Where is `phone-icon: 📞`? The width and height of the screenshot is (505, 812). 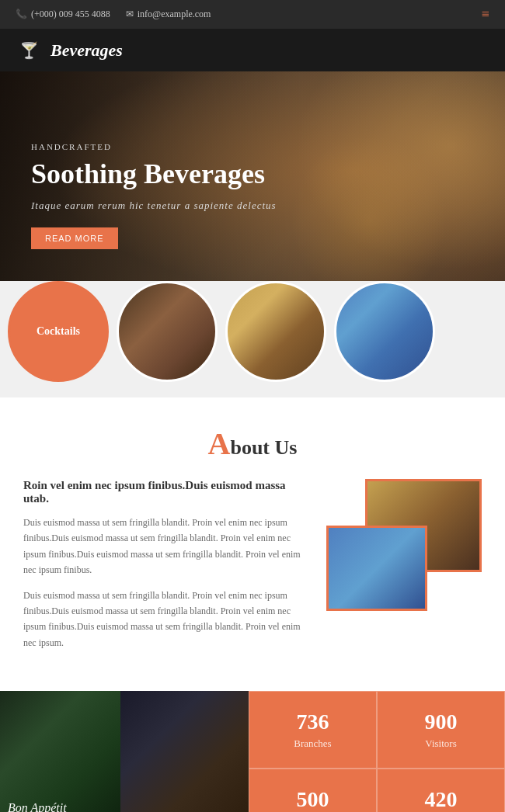 phone-icon: 📞 is located at coordinates (22, 14).